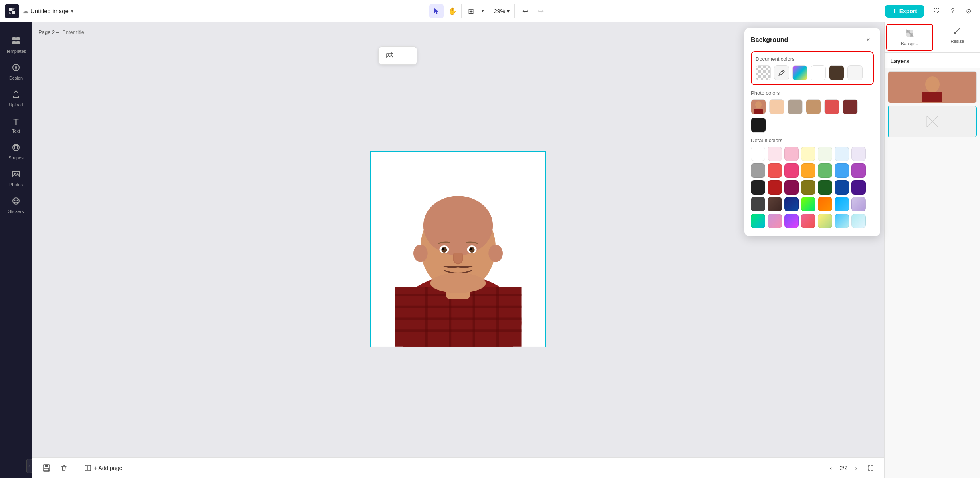 The height and width of the screenshot is (478, 980). Describe the element at coordinates (16, 95) in the screenshot. I see `upload-icon` at that location.